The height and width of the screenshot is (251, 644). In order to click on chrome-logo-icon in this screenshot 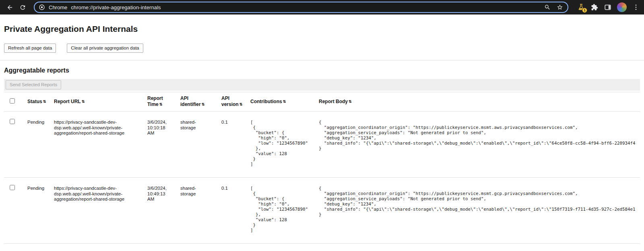, I will do `click(42, 7)`.